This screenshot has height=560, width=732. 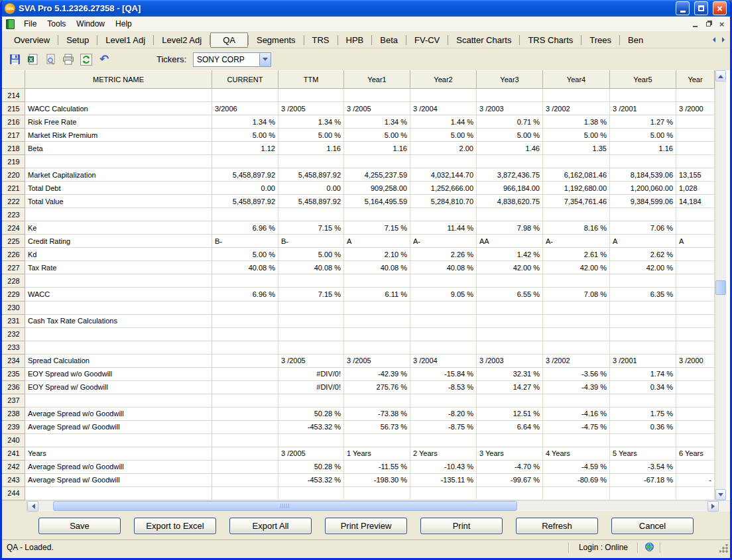 I want to click on grid-cell: 5 Years, so click(x=643, y=453).